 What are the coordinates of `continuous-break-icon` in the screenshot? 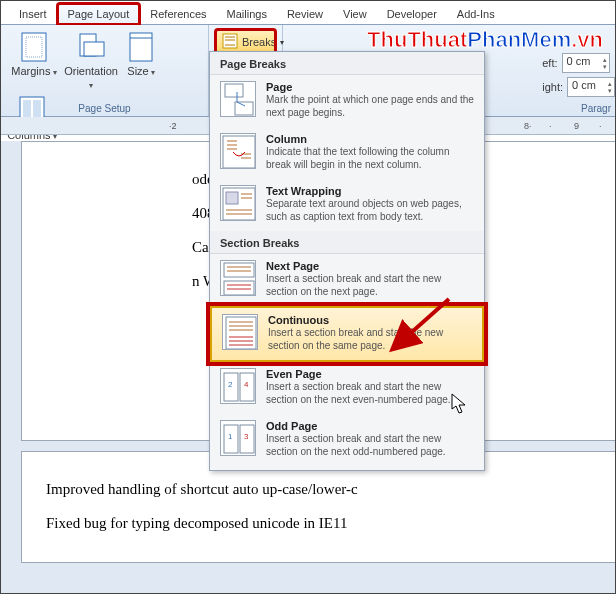 It's located at (240, 332).